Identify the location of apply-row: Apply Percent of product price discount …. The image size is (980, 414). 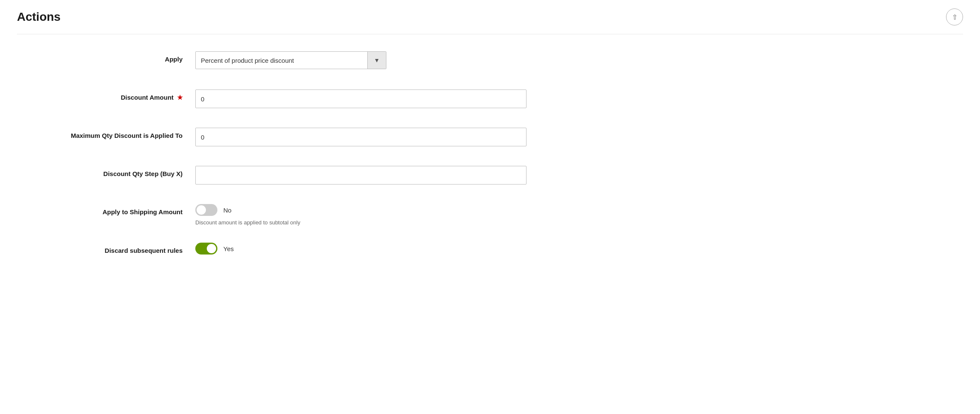
(490, 62).